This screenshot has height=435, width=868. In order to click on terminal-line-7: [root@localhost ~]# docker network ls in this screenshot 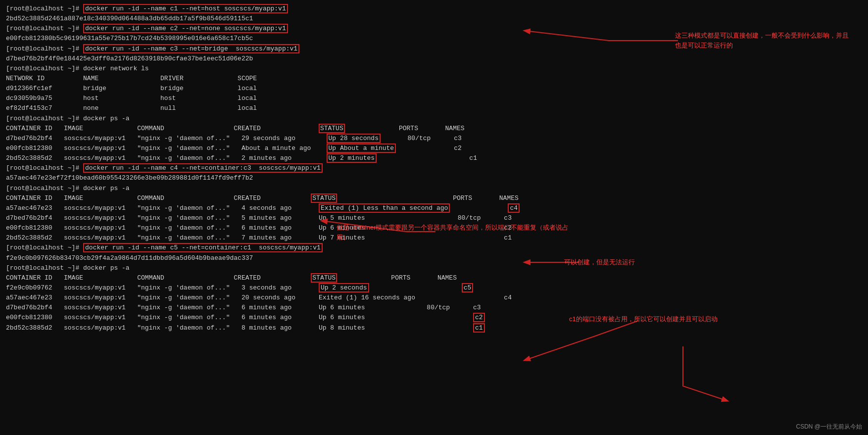, I will do `click(434, 69)`.